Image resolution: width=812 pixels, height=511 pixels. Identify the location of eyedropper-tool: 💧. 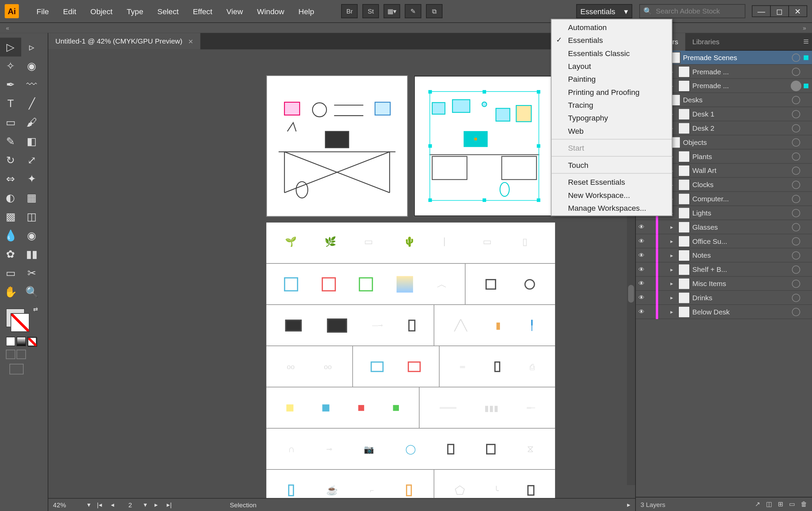
(11, 235).